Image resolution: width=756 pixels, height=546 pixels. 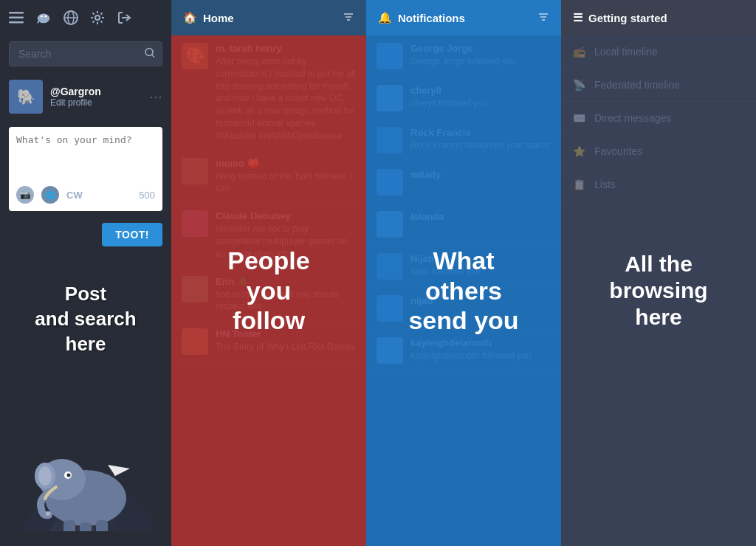 I want to click on avatar-image: 🐘, so click(x=26, y=97).